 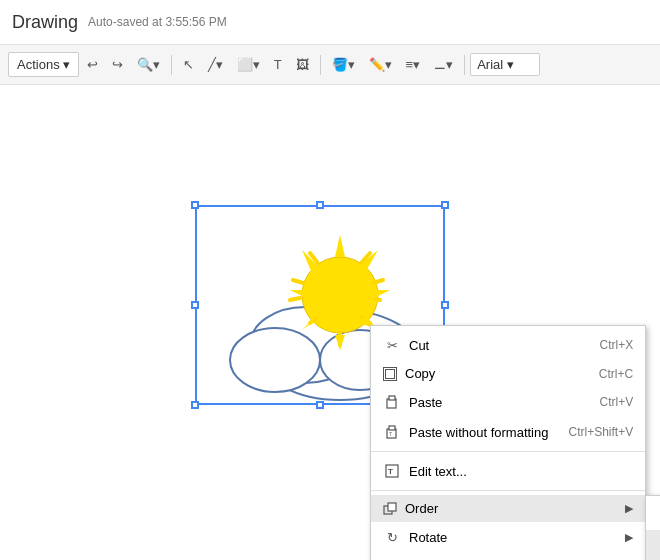 What do you see at coordinates (278, 64) in the screenshot?
I see `text-tool-button: T` at bounding box center [278, 64].